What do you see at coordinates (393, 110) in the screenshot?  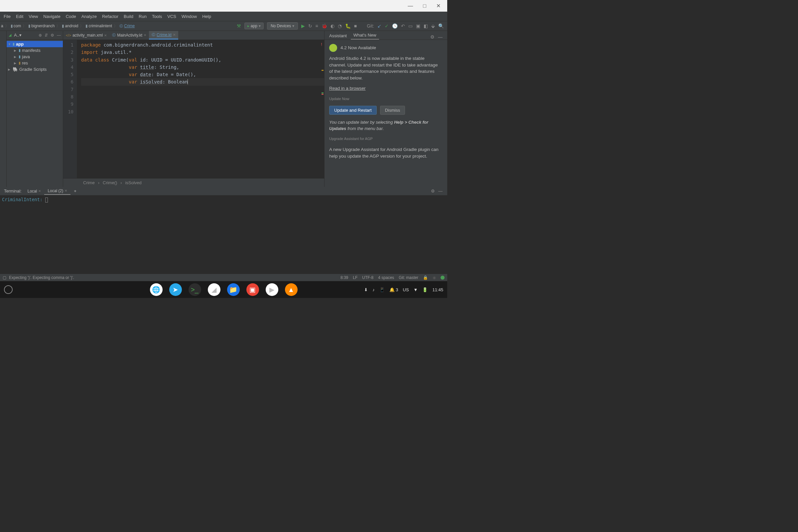 I see `dismiss-button: Dismiss` at bounding box center [393, 110].